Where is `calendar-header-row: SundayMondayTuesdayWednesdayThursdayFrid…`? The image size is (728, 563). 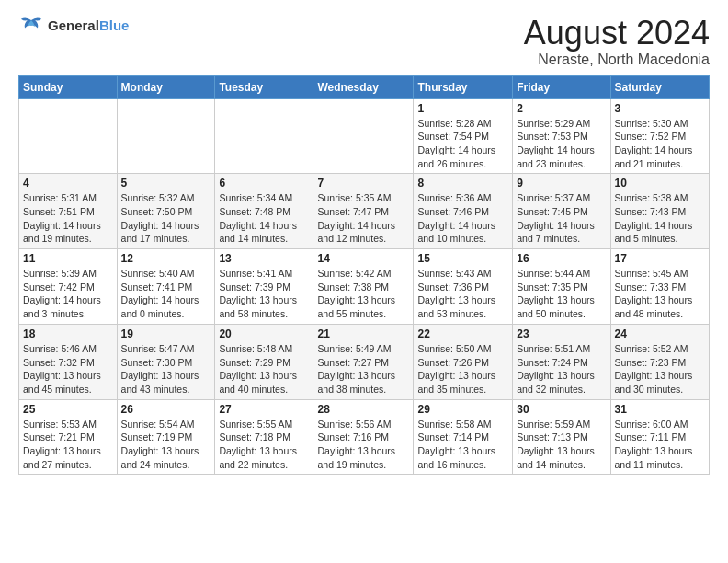 calendar-header-row: SundayMondayTuesdayWednesdayThursdayFrid… is located at coordinates (364, 86).